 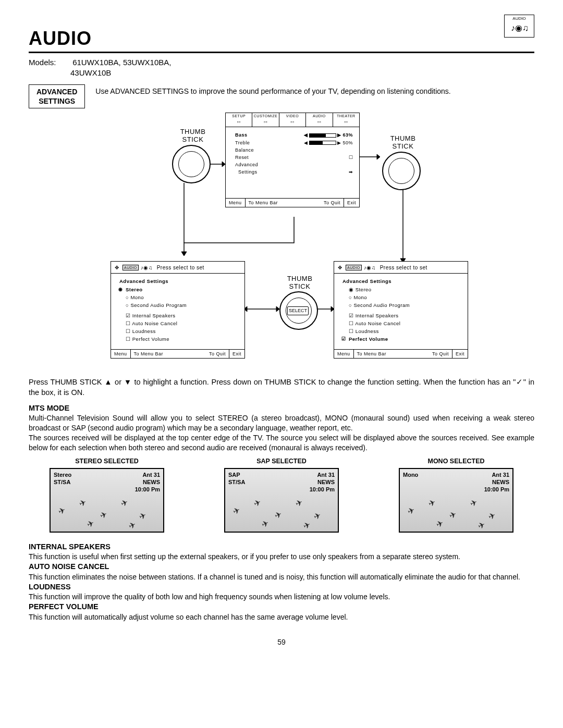 I want to click on adv-box-l1: ADVANCED, so click(x=57, y=92).